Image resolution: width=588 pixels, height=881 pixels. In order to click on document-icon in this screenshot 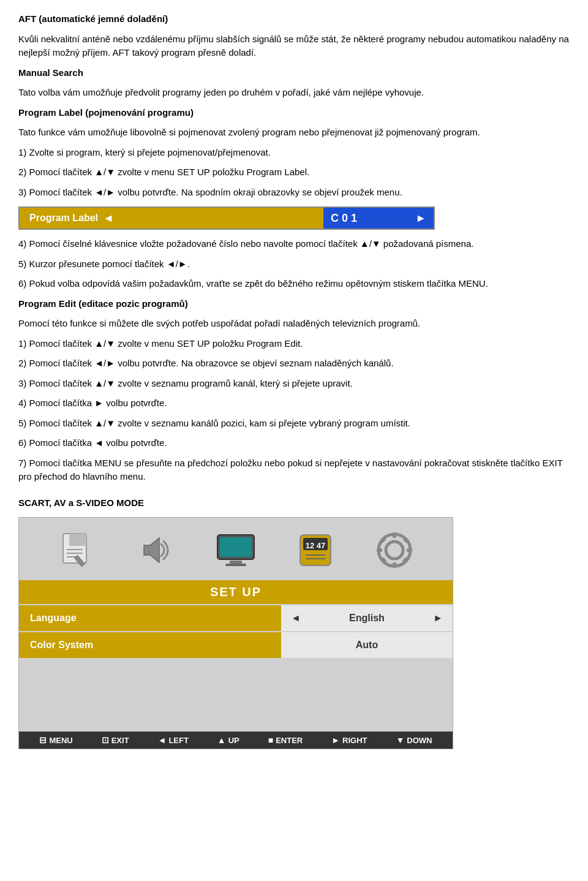, I will do `click(77, 550)`.